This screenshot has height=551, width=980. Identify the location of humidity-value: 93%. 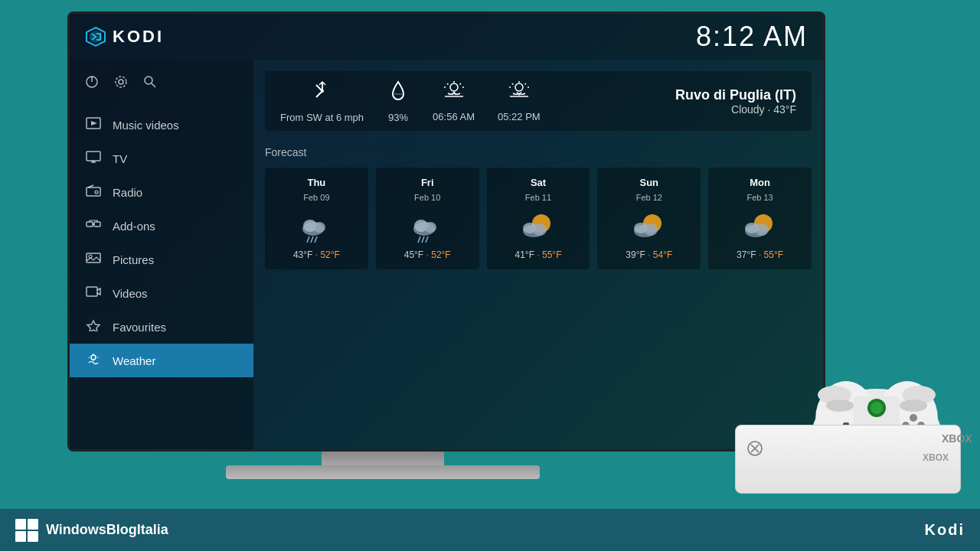
(398, 118).